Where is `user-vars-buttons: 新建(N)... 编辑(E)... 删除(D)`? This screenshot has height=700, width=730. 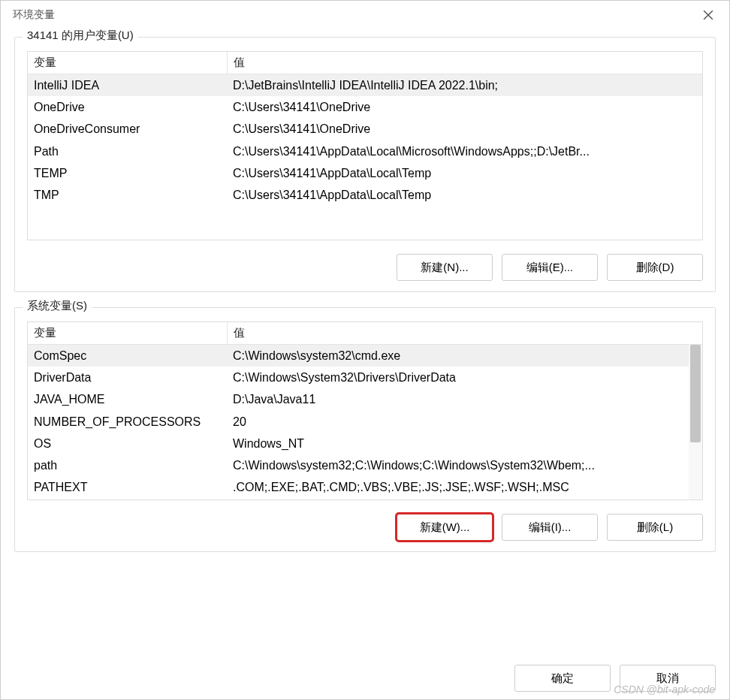
user-vars-buttons: 新建(N)... 编辑(E)... 删除(D) is located at coordinates (365, 267).